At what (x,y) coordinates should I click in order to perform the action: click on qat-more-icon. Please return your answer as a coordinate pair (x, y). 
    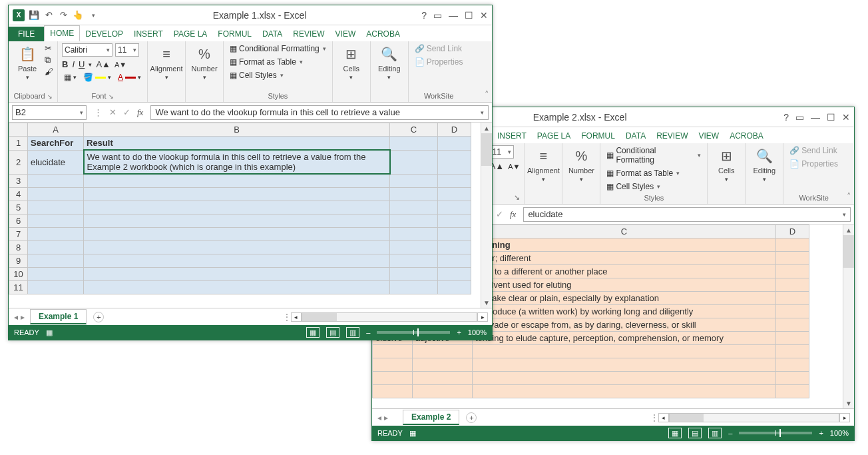
    Looking at the image, I should click on (93, 15).